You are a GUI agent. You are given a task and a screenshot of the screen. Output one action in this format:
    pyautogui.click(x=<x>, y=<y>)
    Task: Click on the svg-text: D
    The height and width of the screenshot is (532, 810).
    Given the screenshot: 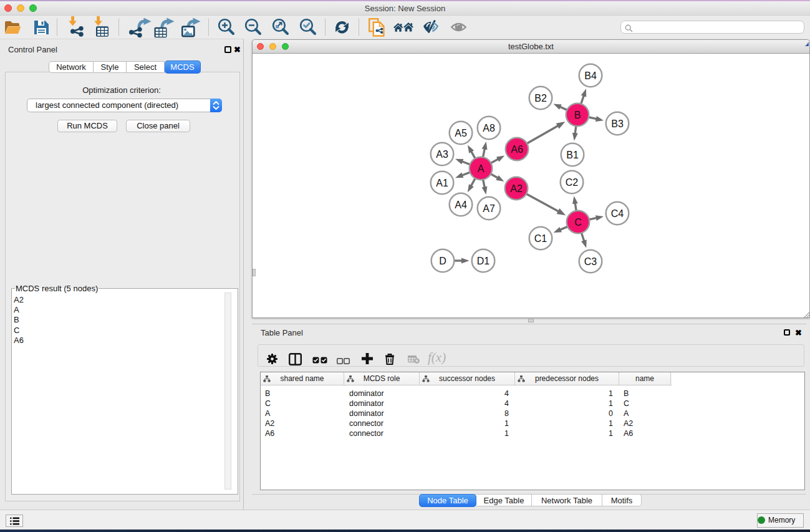 What is the action you would take?
    pyautogui.click(x=443, y=261)
    